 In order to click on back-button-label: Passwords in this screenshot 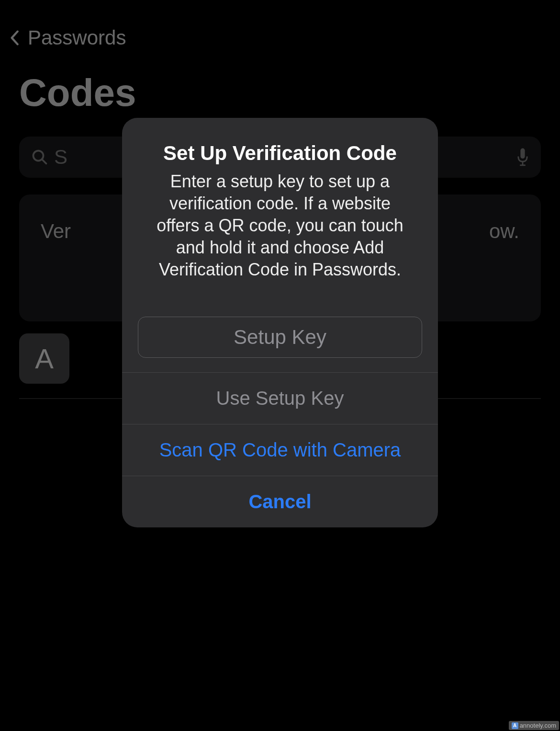, I will do `click(77, 38)`.